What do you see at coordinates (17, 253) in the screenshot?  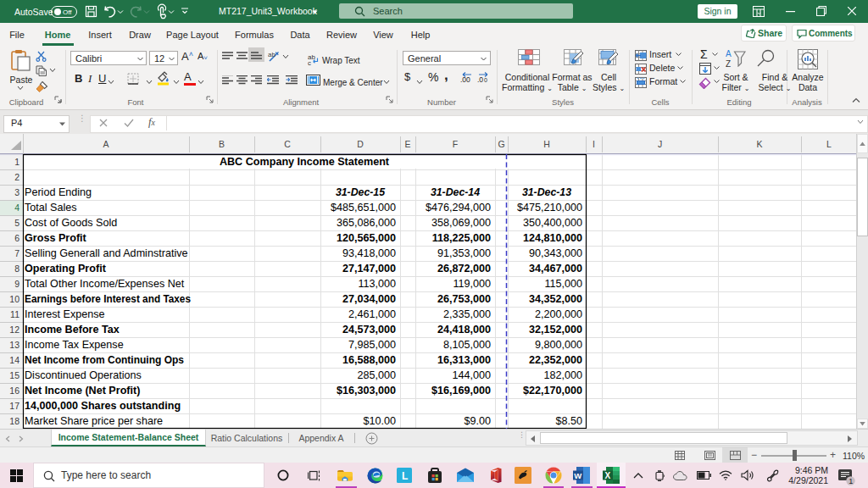 I see `svg-text: 7` at bounding box center [17, 253].